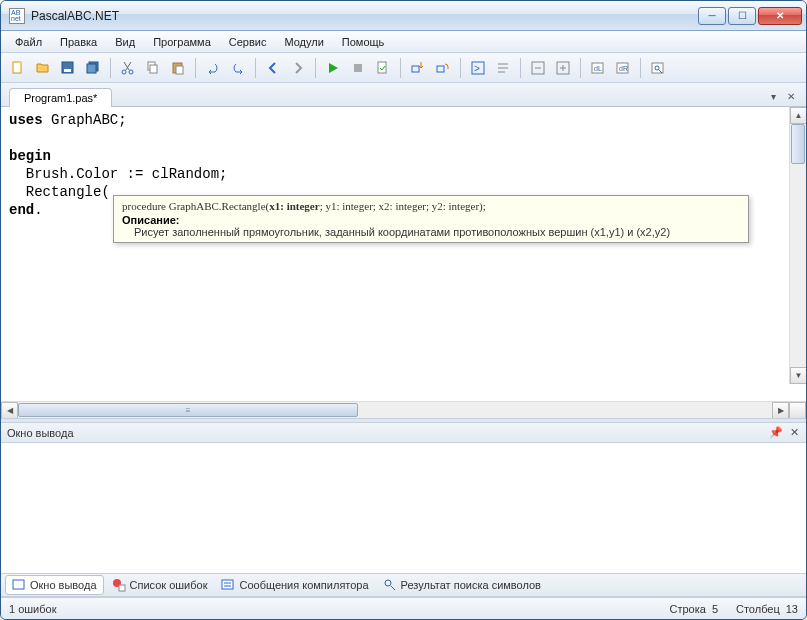  I want to click on redo-icon, so click(238, 68).